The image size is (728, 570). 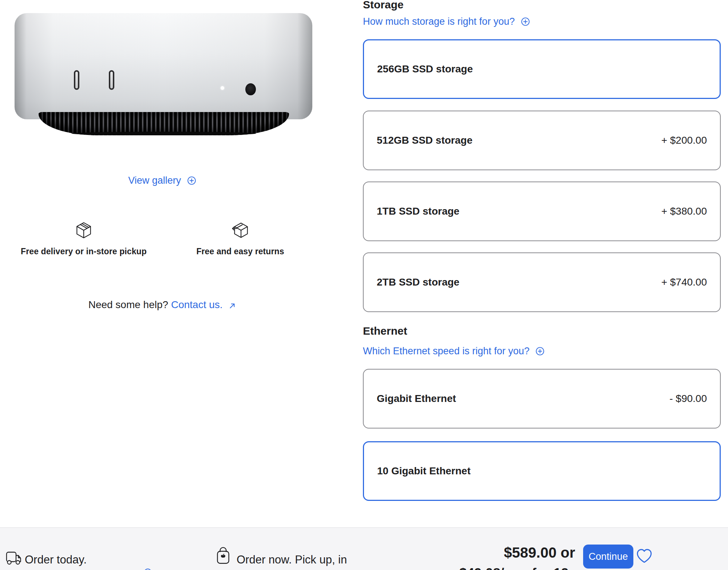 I want to click on status-led, so click(x=222, y=88).